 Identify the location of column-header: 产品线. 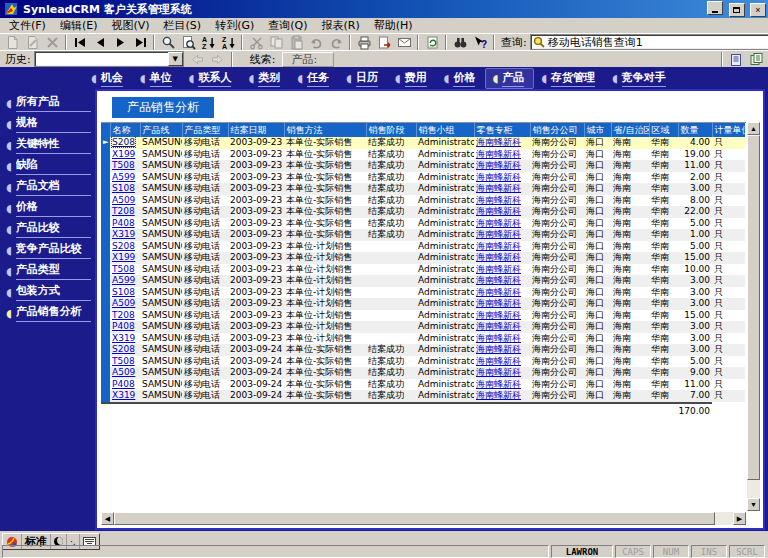
(161, 130).